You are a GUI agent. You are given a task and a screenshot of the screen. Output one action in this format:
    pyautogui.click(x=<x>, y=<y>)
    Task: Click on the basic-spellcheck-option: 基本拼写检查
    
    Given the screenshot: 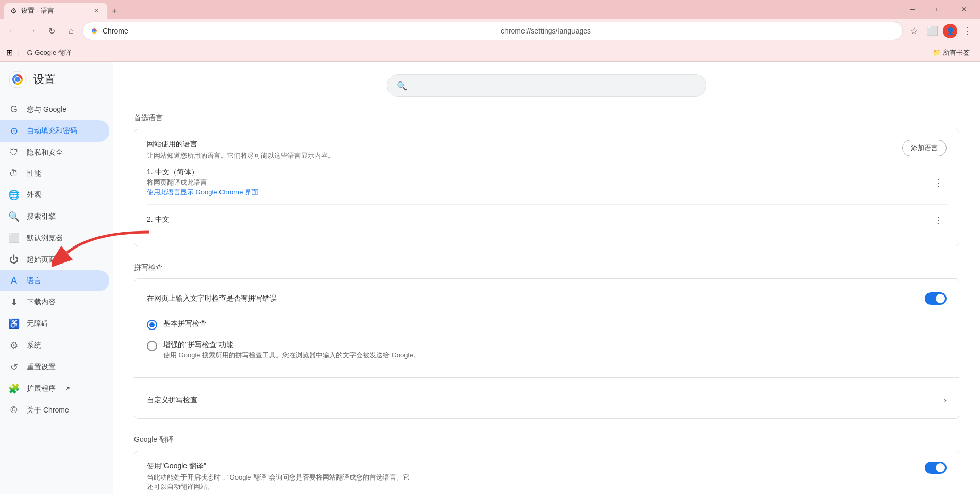 What is the action you would take?
    pyautogui.click(x=547, y=325)
    